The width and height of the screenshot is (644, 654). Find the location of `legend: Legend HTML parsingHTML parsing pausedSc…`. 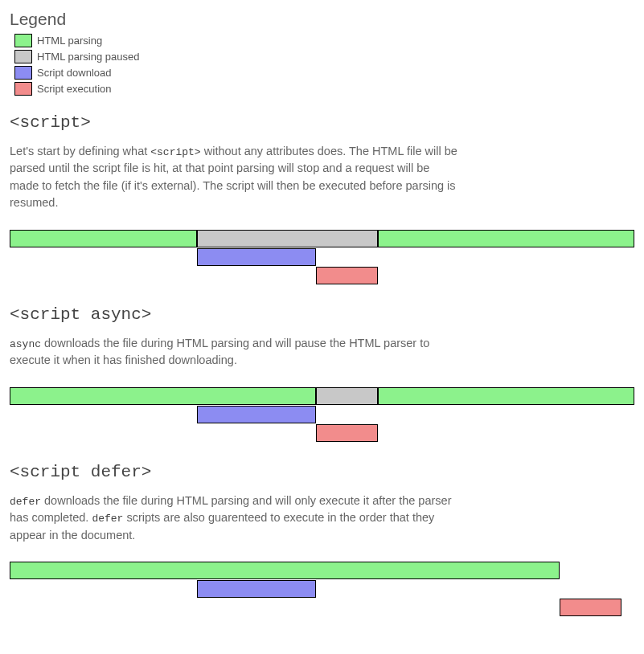

legend: Legend HTML parsingHTML parsing pausedSc… is located at coordinates (322, 53).